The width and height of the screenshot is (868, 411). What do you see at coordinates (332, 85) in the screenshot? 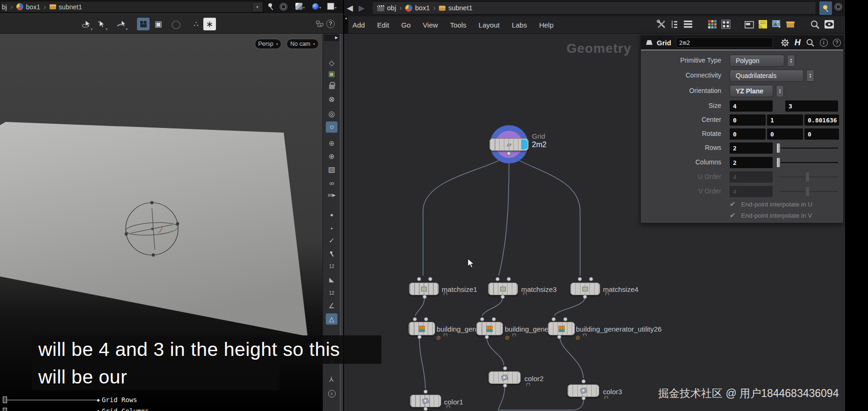
I see `lock-camera-icon` at bounding box center [332, 85].